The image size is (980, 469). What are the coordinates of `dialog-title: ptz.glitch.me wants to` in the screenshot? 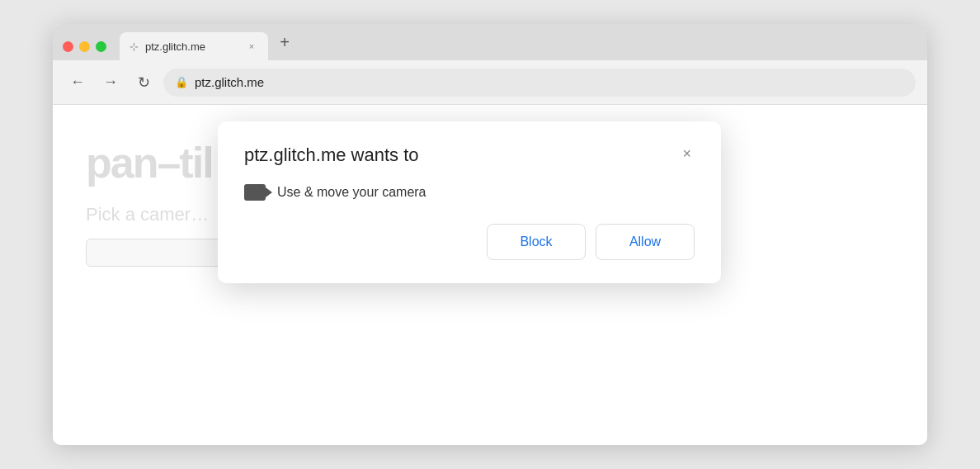 It's located at (332, 155).